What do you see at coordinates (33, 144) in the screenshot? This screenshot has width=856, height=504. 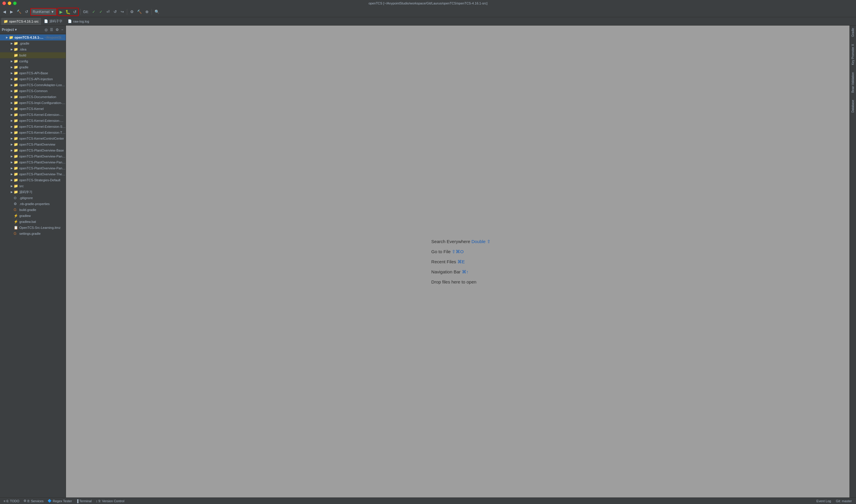 I see `tree-item-plant-overview: ▶ 📁 openTCS-PlantOverview` at bounding box center [33, 144].